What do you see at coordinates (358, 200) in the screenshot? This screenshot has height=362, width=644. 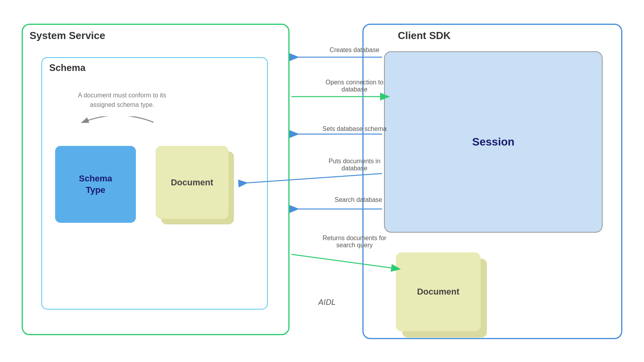 I see `arrow-label-search-database: Search database` at bounding box center [358, 200].